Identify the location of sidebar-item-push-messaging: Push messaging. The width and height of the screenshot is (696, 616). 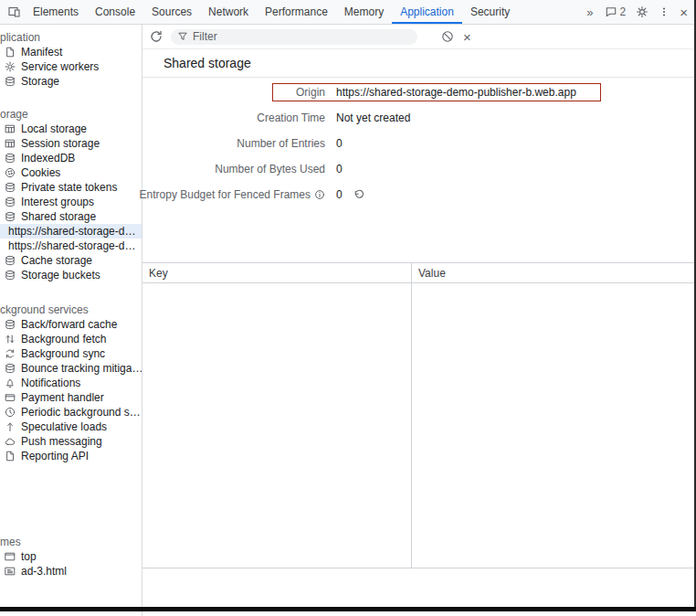
(71, 441).